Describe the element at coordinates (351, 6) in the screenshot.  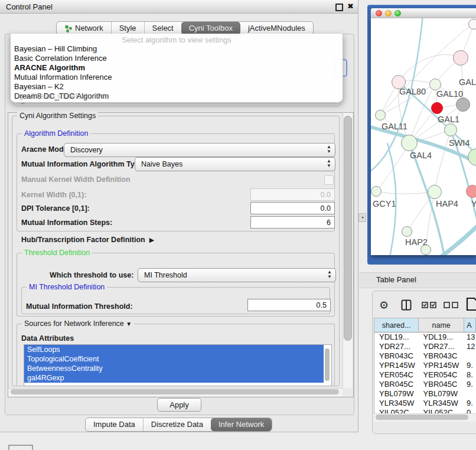
I see `close-icon: ✖` at that location.